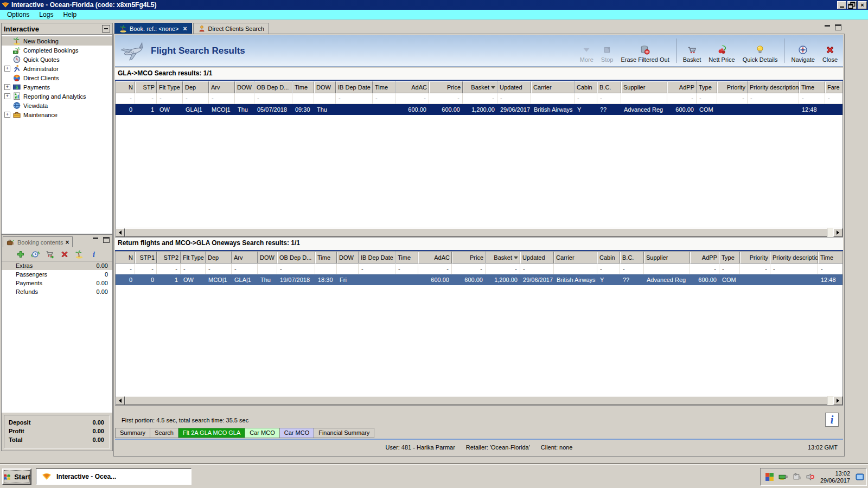 The width and height of the screenshot is (868, 488). I want to click on sidebar-item: + Direct Clients, so click(57, 78).